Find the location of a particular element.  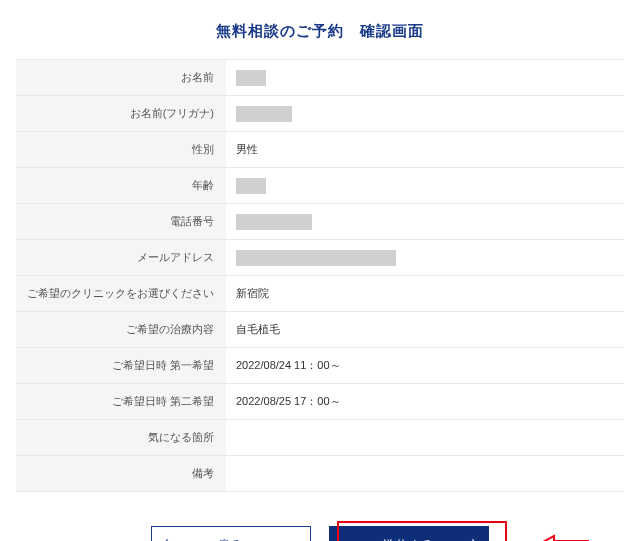

page-title: 無料相談のご予約 確認画面 is located at coordinates (320, 30).